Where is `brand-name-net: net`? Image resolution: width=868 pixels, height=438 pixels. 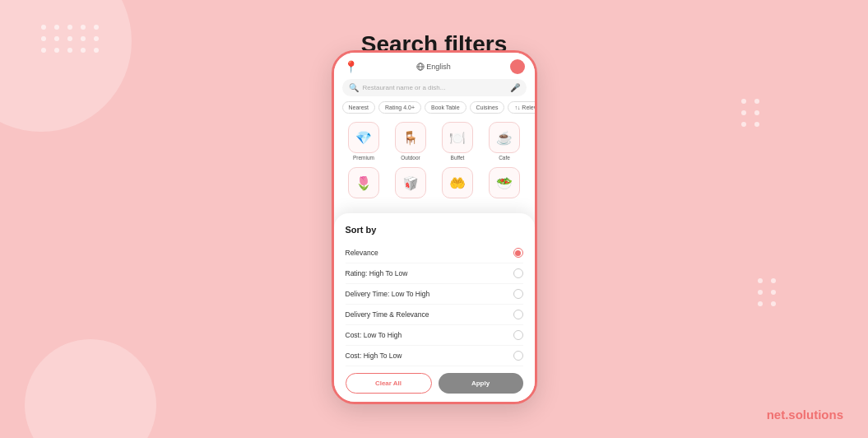
brand-name-net: net is located at coordinates (777, 415).